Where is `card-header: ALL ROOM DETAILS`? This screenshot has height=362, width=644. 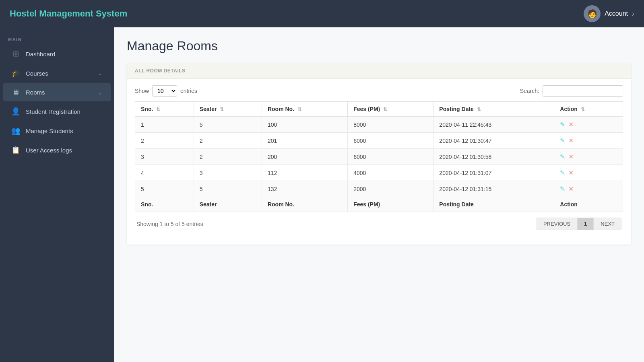
card-header: ALL ROOM DETAILS is located at coordinates (379, 71).